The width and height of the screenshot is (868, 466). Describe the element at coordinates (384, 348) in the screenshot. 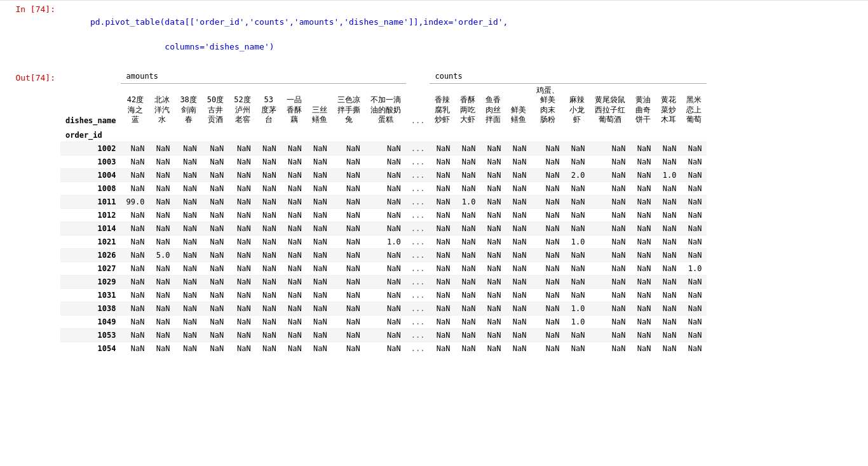

I see `table-row: 1054NaNNaNNaNNaNNaNNaNNaNNaNNaNNaN...NaN…` at that location.